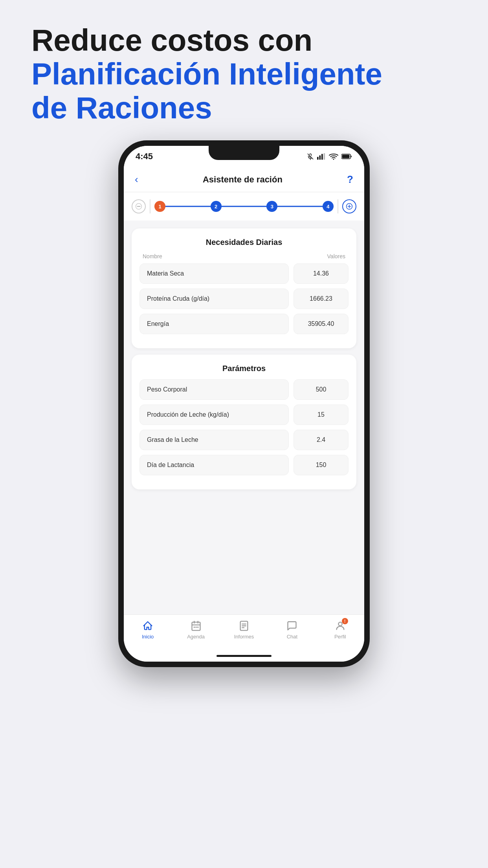 The height and width of the screenshot is (868, 488). Describe the element at coordinates (160, 206) in the screenshot. I see `step-1: 1` at that location.